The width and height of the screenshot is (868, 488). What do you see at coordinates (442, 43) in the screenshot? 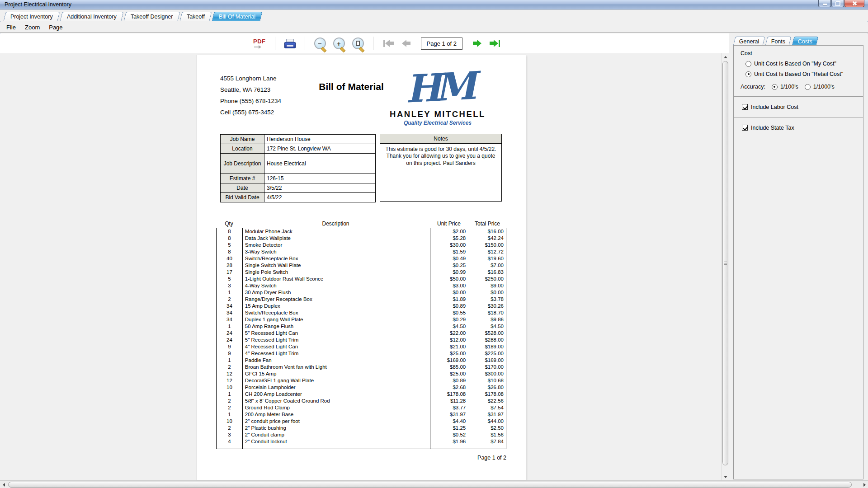
I see `page-indicator: Page 1 of 2` at bounding box center [442, 43].